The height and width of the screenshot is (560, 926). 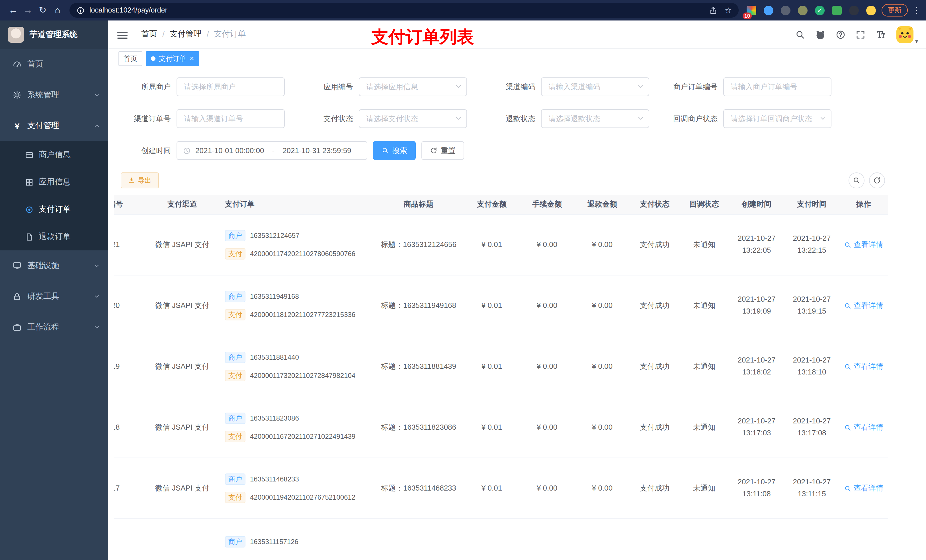 What do you see at coordinates (820, 35) in the screenshot?
I see `github-icon` at bounding box center [820, 35].